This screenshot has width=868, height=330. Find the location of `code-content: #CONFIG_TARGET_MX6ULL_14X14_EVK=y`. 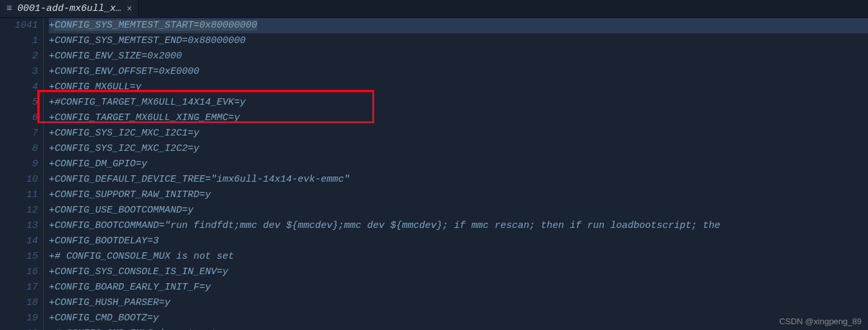

code-content: #CONFIG_TARGET_MX6ULL_14X14_EVK=y is located at coordinates (150, 103).